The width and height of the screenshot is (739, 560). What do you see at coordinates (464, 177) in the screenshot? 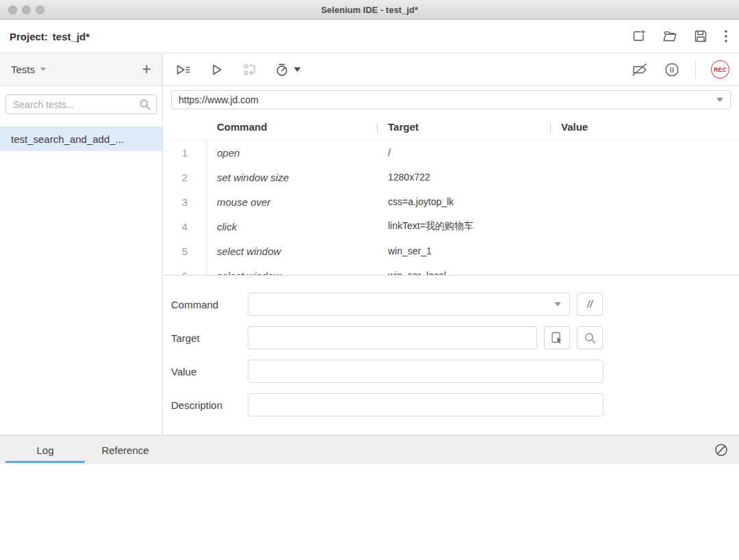
I see `row-target: 1280x722` at bounding box center [464, 177].